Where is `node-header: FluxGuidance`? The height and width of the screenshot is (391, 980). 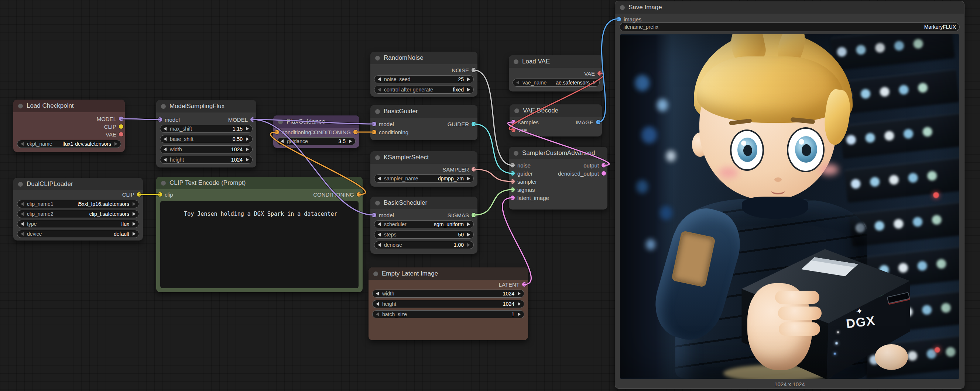
node-header: FluxGuidance is located at coordinates (316, 122).